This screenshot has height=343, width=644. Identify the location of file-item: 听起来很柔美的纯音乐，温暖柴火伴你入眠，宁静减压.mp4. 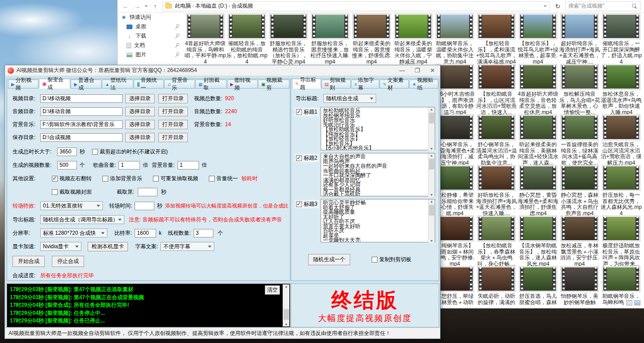
(413, 39).